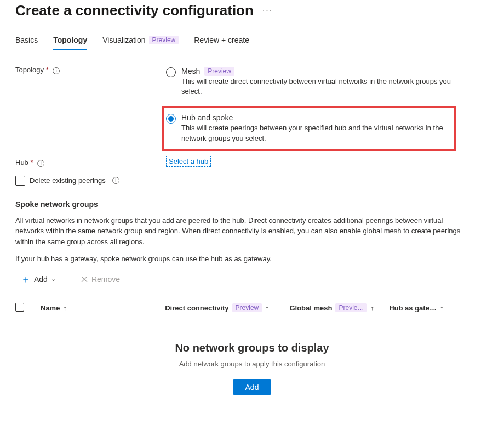 The image size is (504, 443). Describe the element at coordinates (70, 42) in the screenshot. I see `tab-topology: Topology` at that location.